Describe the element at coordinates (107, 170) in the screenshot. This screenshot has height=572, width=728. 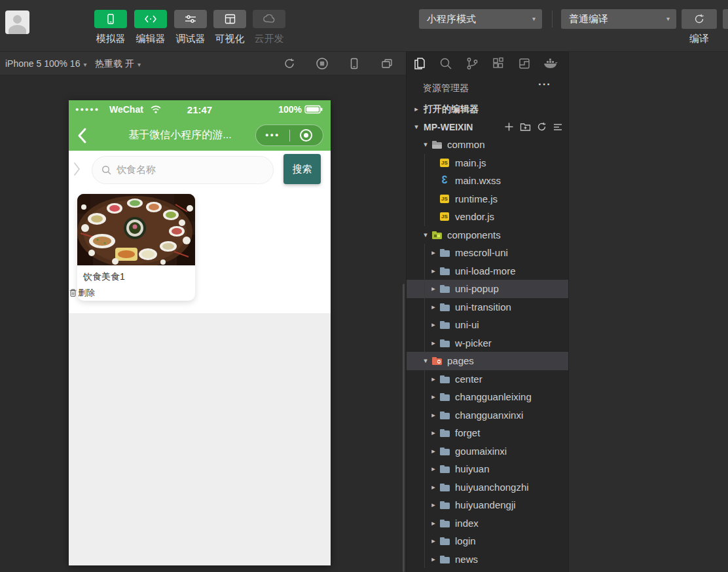
I see `search-icon` at that location.